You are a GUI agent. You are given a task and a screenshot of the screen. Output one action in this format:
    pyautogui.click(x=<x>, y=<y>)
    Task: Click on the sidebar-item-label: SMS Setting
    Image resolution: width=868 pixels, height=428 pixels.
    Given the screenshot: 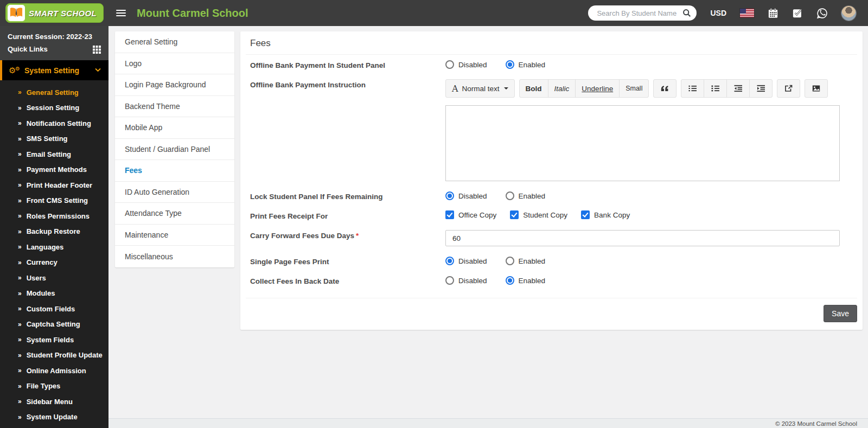 What is the action you would take?
    pyautogui.click(x=47, y=139)
    